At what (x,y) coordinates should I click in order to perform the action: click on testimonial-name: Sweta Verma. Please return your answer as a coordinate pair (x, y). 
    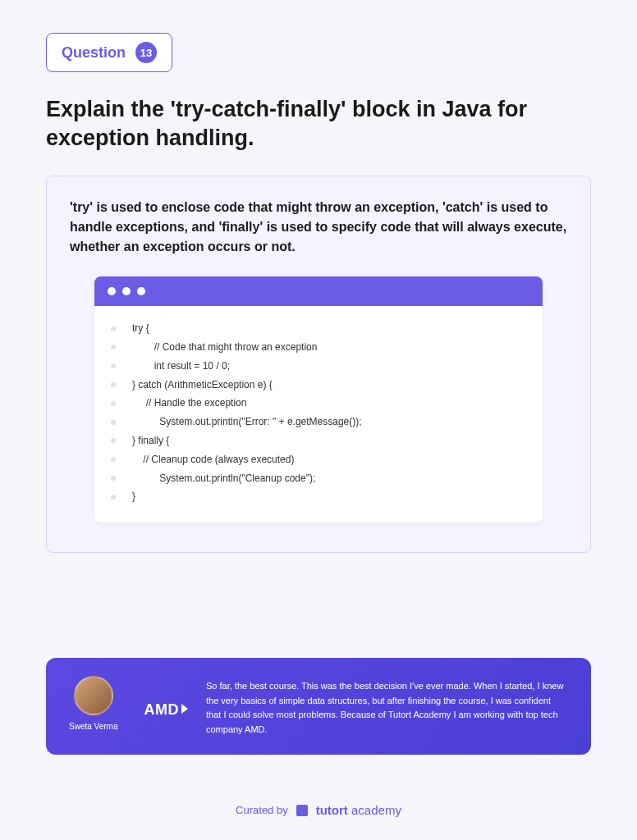
    Looking at the image, I should click on (94, 727).